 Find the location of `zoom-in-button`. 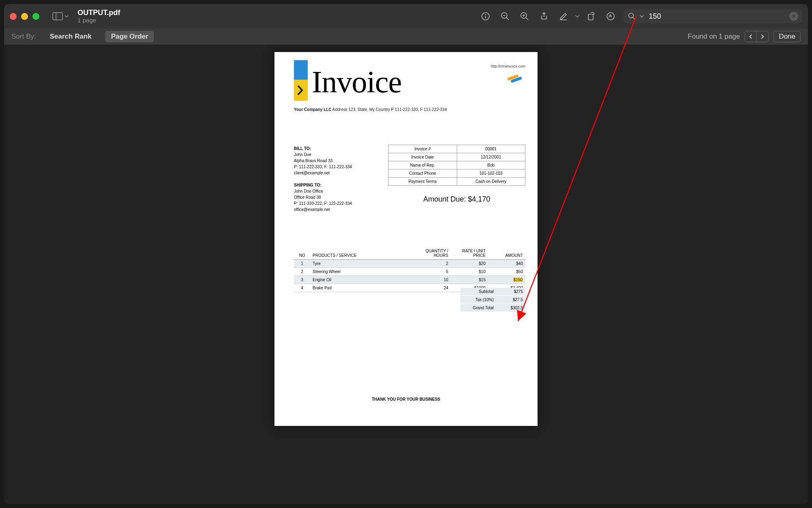

zoom-in-button is located at coordinates (525, 16).